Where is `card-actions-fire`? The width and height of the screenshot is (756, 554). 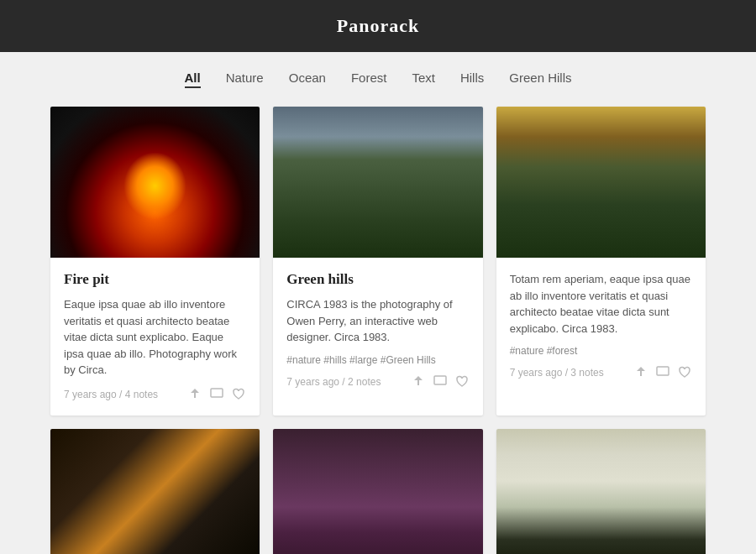
card-actions-fire is located at coordinates (217, 395).